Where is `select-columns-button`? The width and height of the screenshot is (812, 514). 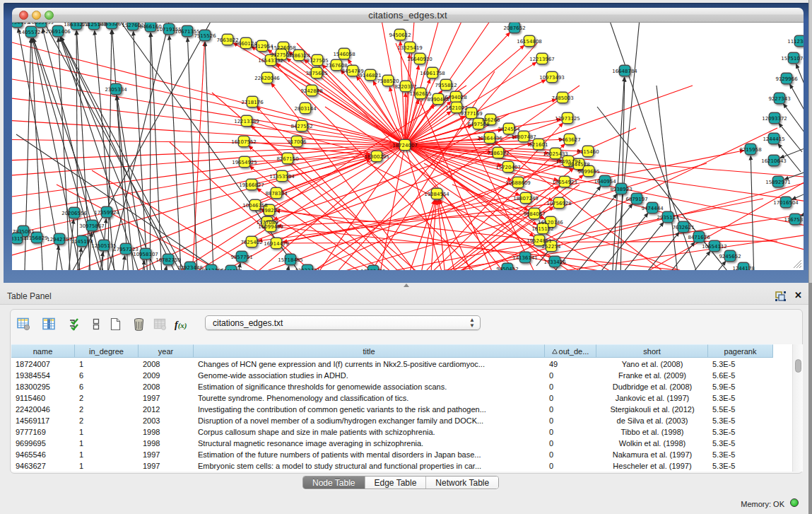 select-columns-button is located at coordinates (49, 324).